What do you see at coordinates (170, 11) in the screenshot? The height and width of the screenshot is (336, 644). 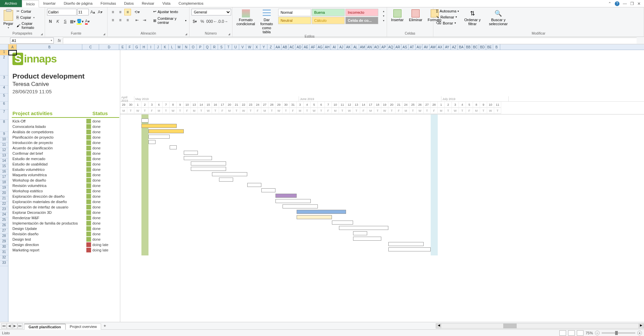 I see `wrap-text-button: ↩Ajustar texto` at bounding box center [170, 11].